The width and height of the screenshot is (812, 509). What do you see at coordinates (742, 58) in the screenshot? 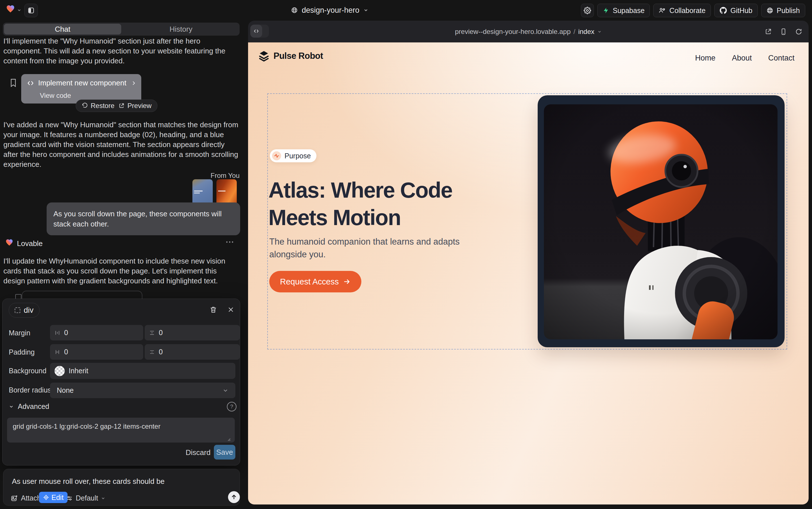
I see `nav-link-about: About` at bounding box center [742, 58].